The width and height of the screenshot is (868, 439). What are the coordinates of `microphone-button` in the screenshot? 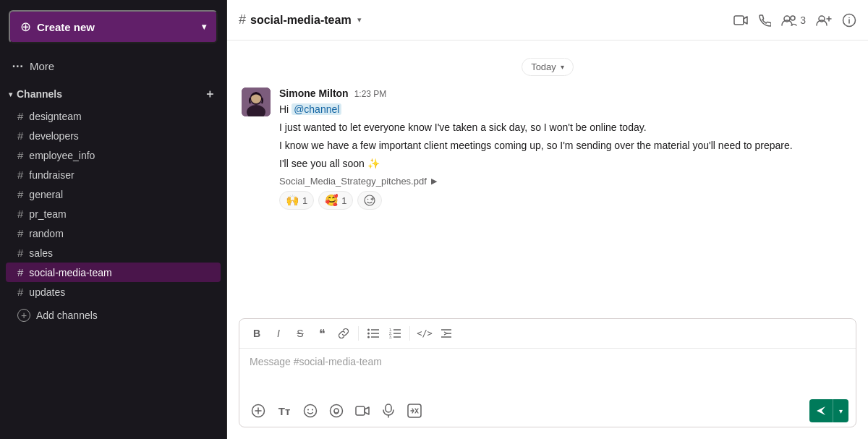 It's located at (388, 411).